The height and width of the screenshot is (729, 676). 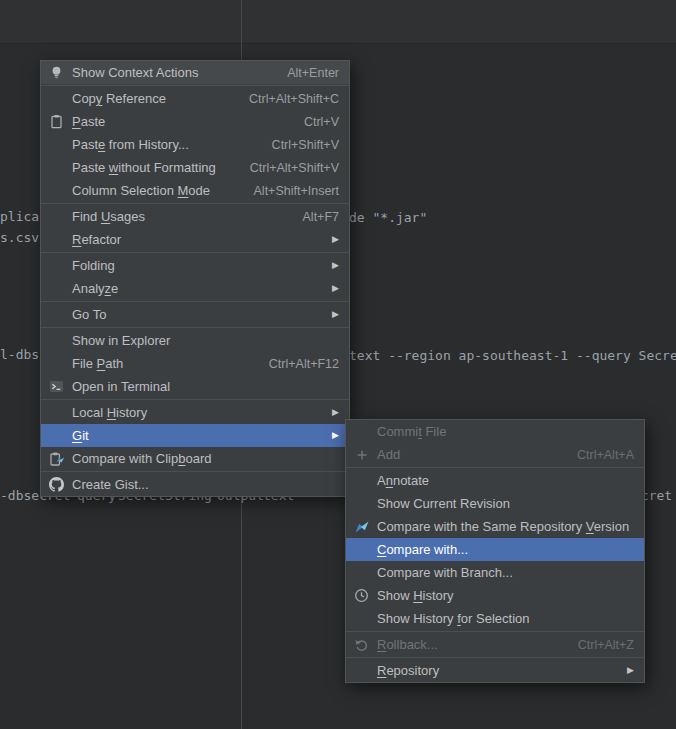 I want to click on context-menu-item-file-path: File PathCtrl+Alt+F12, so click(x=195, y=364).